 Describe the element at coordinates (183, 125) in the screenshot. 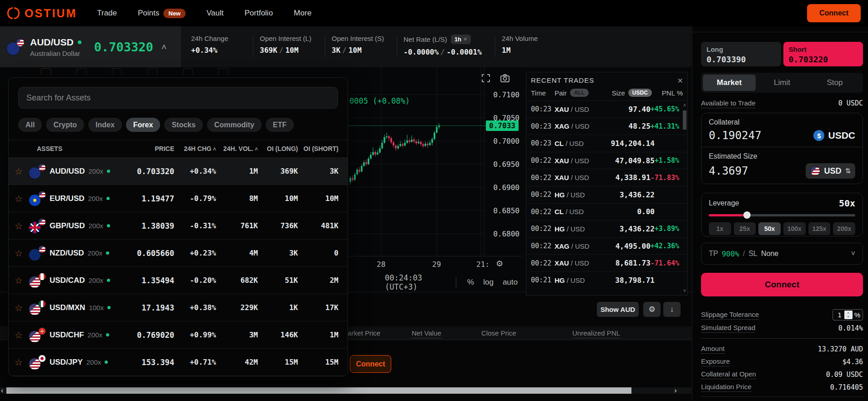

I see `asset-filter-pill: Stocks` at that location.